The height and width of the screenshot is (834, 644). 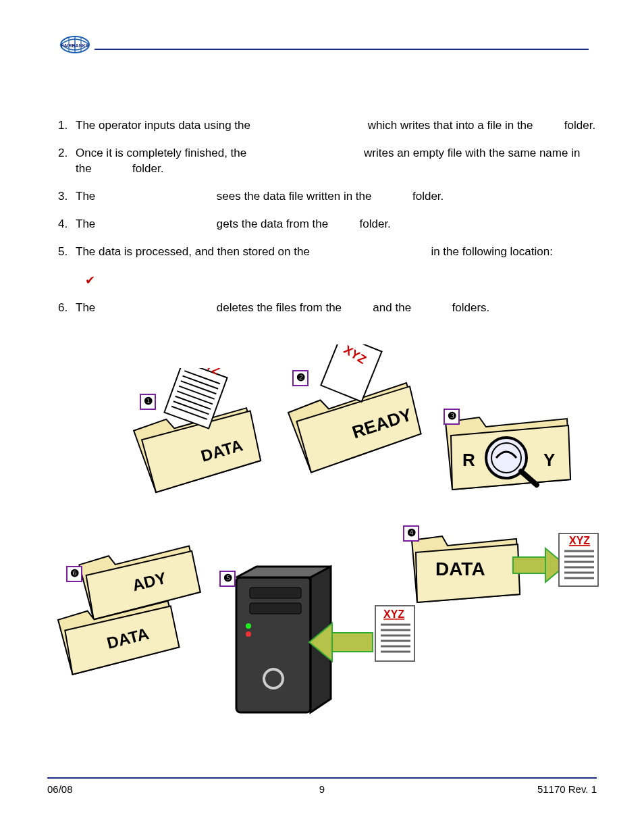 What do you see at coordinates (60, 789) in the screenshot?
I see `footer-date: 06/08` at bounding box center [60, 789].